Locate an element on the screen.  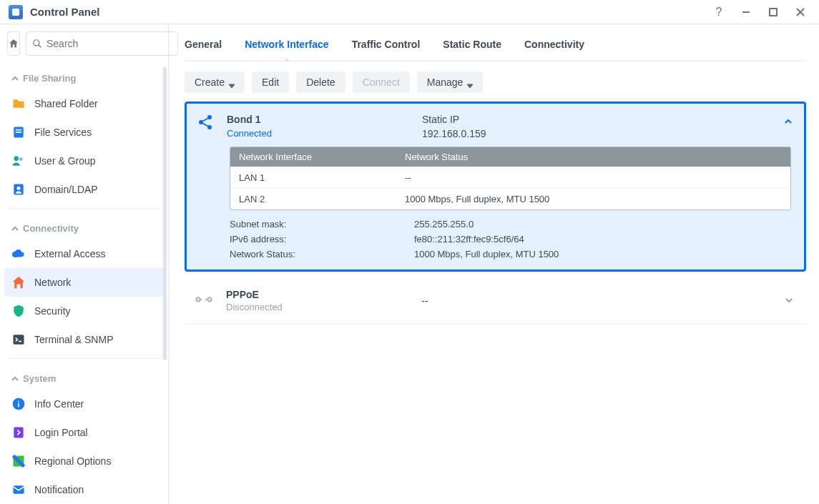
sidebar-item-label: Shared Folder is located at coordinates (66, 104).